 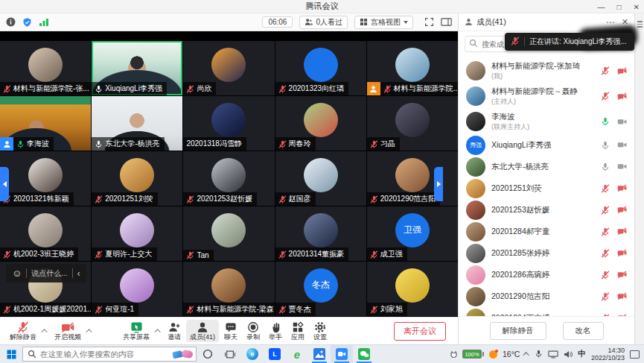 What do you see at coordinates (539, 354) in the screenshot?
I see `tray-mic-icon` at bounding box center [539, 354].